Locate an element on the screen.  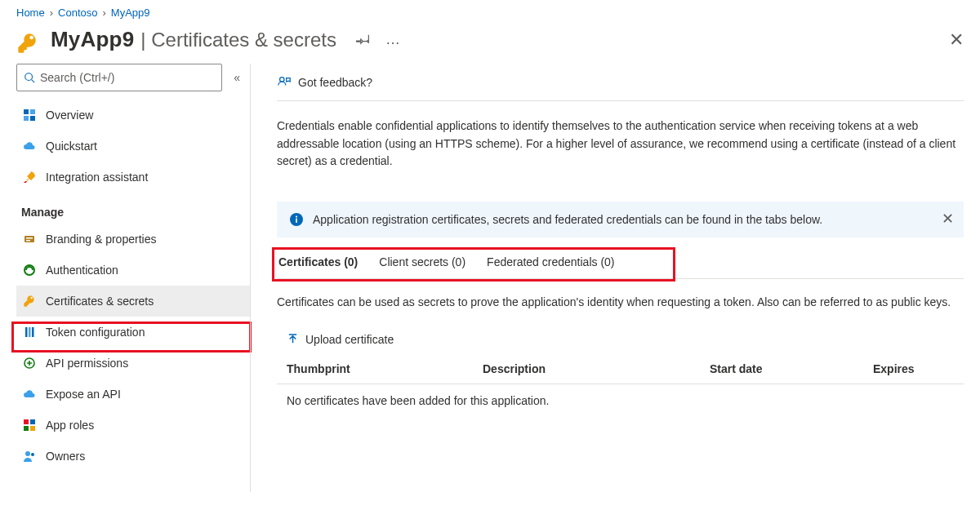
upload-certificate-button: Upload certificate is located at coordinates (340, 339).